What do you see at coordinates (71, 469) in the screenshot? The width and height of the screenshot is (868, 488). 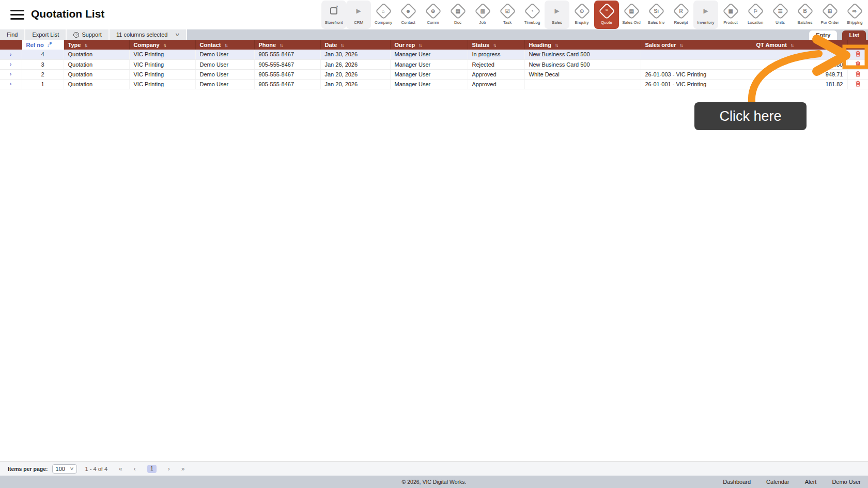 I see `chevron-down-icon: ∨` at bounding box center [71, 469].